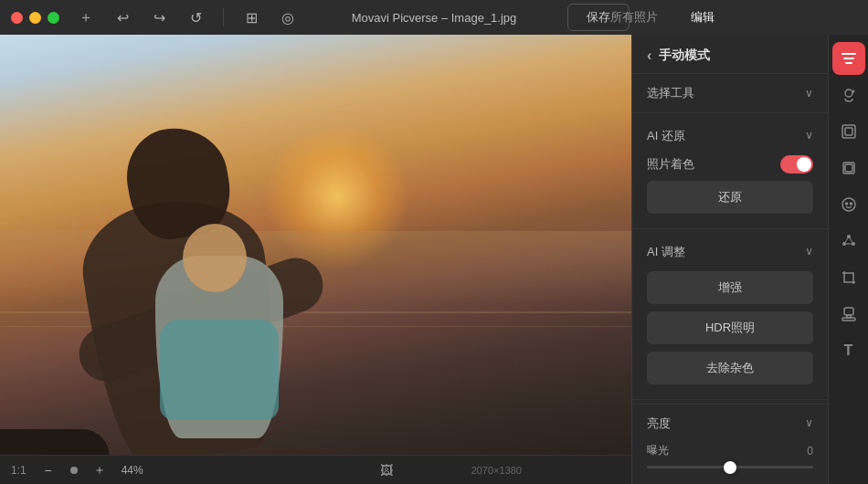 The image size is (868, 484). I want to click on panel-title: 手动模式, so click(684, 56).